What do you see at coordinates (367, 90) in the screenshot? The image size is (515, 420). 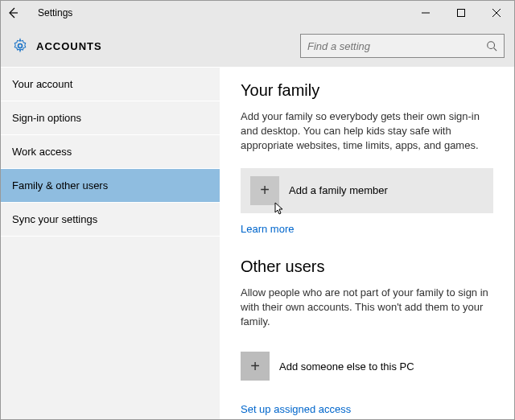 I see `family-section-title: Your family` at bounding box center [367, 90].